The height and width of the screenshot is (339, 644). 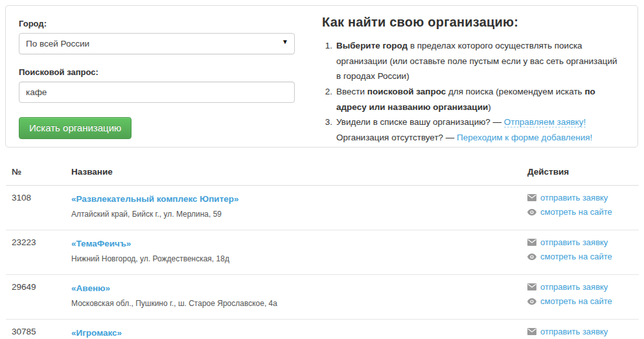 What do you see at coordinates (479, 129) in the screenshot?
I see `step-3-text: Увидели в списке вашу организацию? — Отп…` at bounding box center [479, 129].